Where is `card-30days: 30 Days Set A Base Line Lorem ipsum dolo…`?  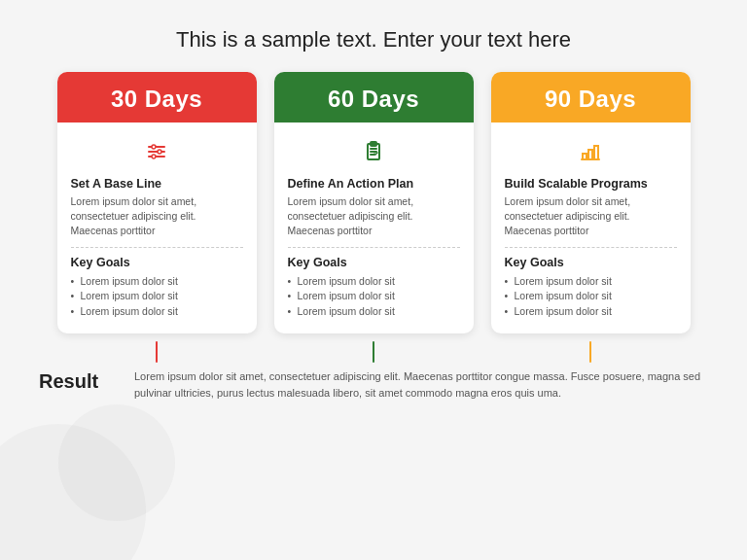 card-30days: 30 Days Set A Base Line Lorem ipsum dolo… is located at coordinates (158, 202).